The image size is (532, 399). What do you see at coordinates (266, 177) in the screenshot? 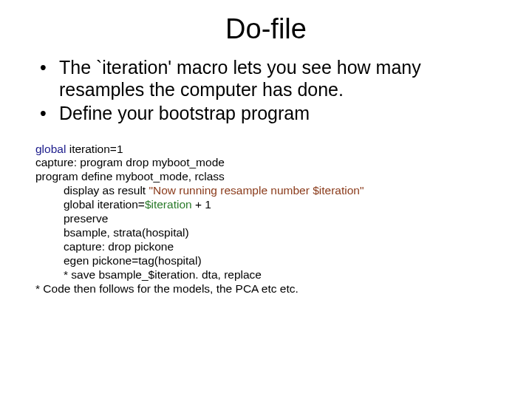
I see `code-line: program define myboot_mode, rclass` at bounding box center [266, 177].